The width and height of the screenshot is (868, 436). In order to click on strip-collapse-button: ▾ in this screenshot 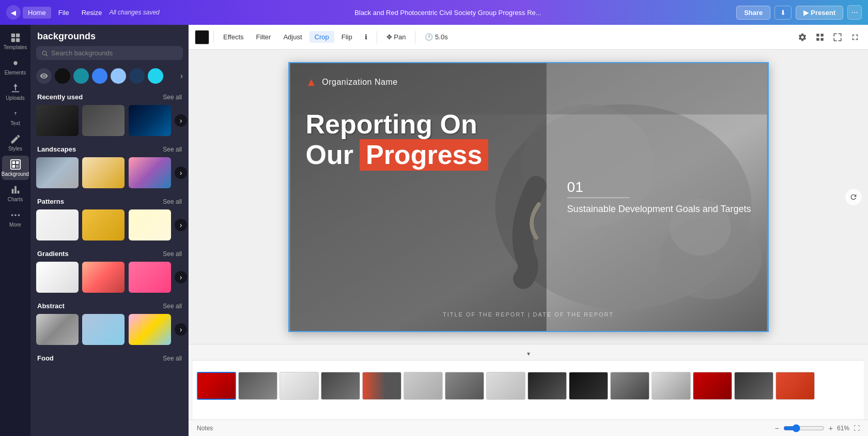, I will do `click(529, 354)`.